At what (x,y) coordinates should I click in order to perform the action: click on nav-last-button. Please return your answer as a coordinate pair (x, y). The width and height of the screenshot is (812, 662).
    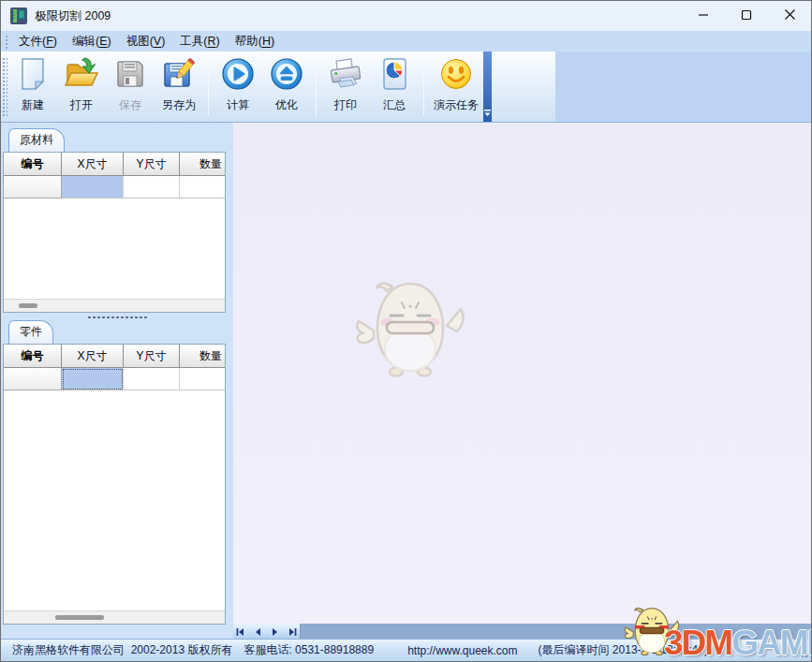
    Looking at the image, I should click on (293, 632).